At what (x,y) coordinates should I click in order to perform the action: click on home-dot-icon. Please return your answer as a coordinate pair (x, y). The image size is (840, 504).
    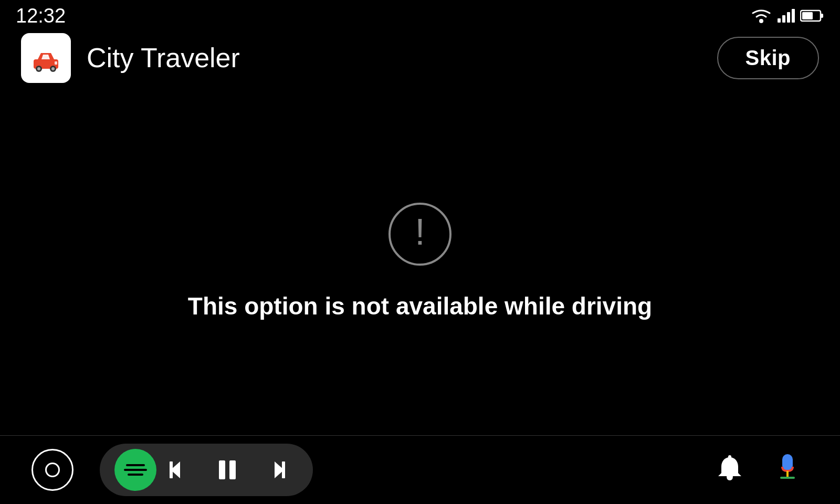
    Looking at the image, I should click on (52, 470).